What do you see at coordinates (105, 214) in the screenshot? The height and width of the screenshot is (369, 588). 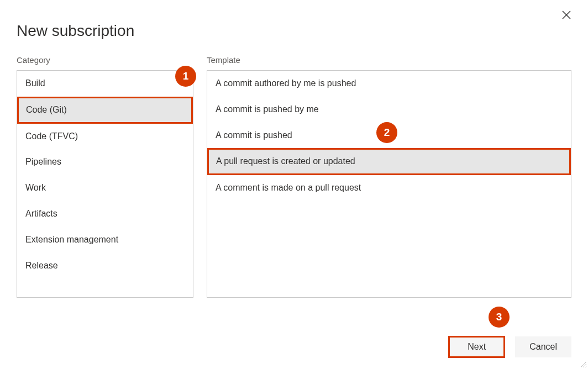 I see `category-item-artifacts: Artifacts` at bounding box center [105, 214].